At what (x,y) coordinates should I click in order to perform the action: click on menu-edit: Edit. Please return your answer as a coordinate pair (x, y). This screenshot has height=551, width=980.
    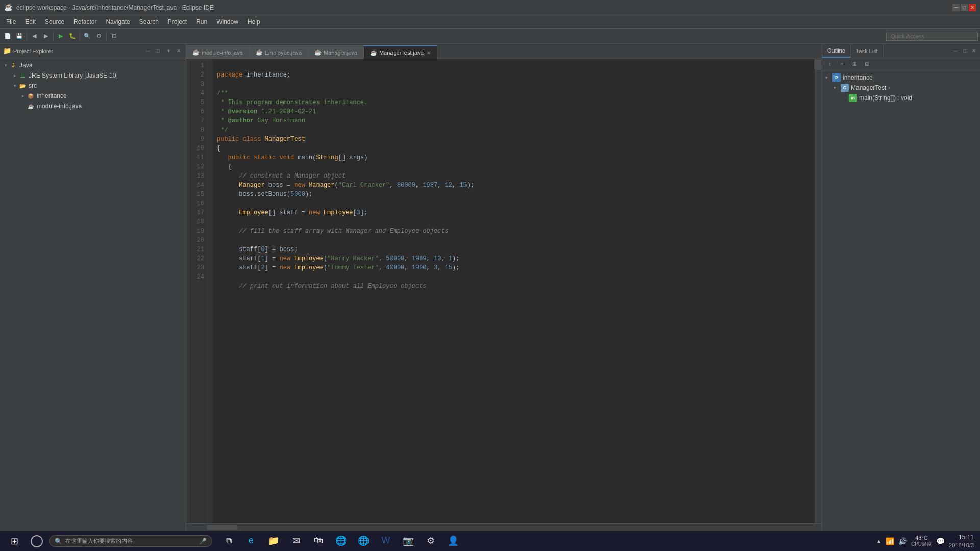
    Looking at the image, I should click on (31, 22).